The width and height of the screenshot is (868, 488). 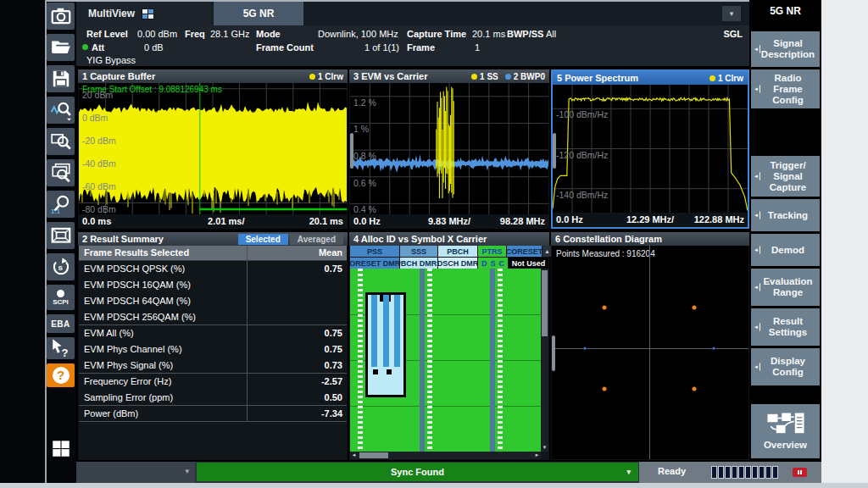 What do you see at coordinates (375, 251) in the screenshot?
I see `alloc-legend-pss: PSS` at bounding box center [375, 251].